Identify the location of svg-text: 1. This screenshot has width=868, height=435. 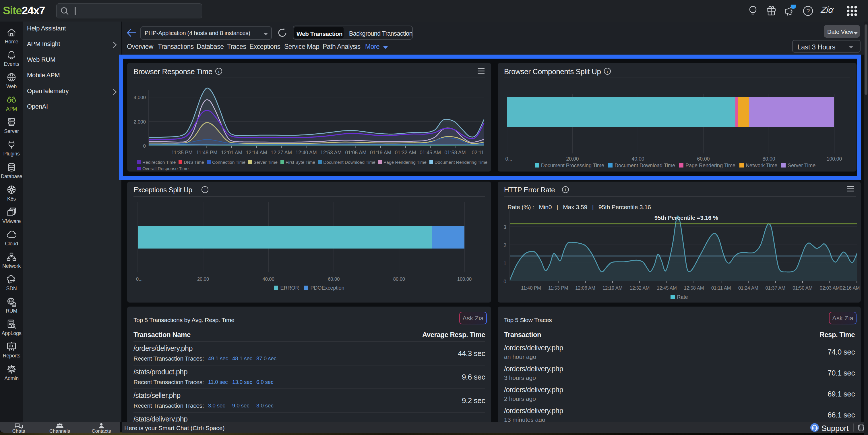
(505, 264).